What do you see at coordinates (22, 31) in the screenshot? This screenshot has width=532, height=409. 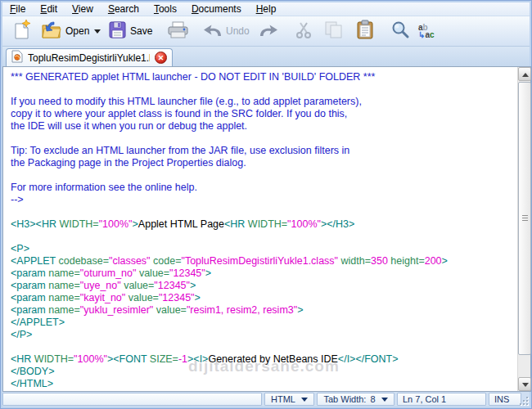 I see `new-file-button` at bounding box center [22, 31].